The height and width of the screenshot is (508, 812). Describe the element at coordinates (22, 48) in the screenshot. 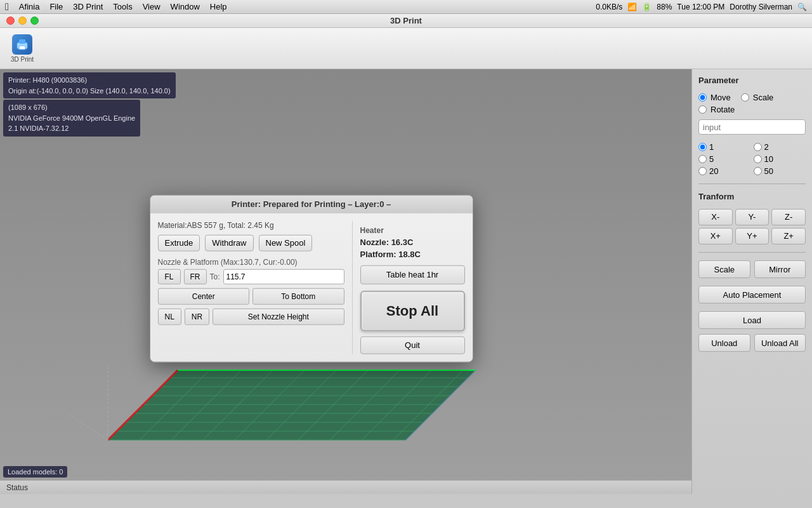

I see `toolbar-3dprint-icon: 3D Print` at that location.